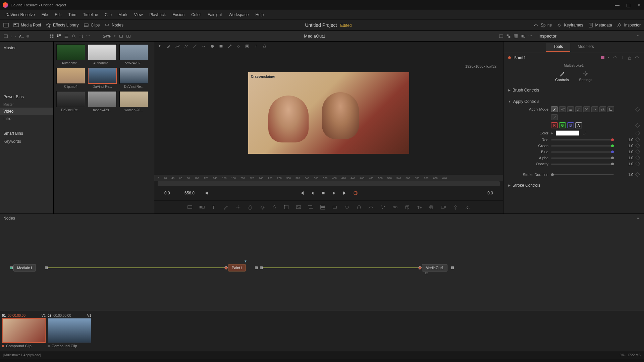  I want to click on text-plus-icon: T, so click(214, 207).